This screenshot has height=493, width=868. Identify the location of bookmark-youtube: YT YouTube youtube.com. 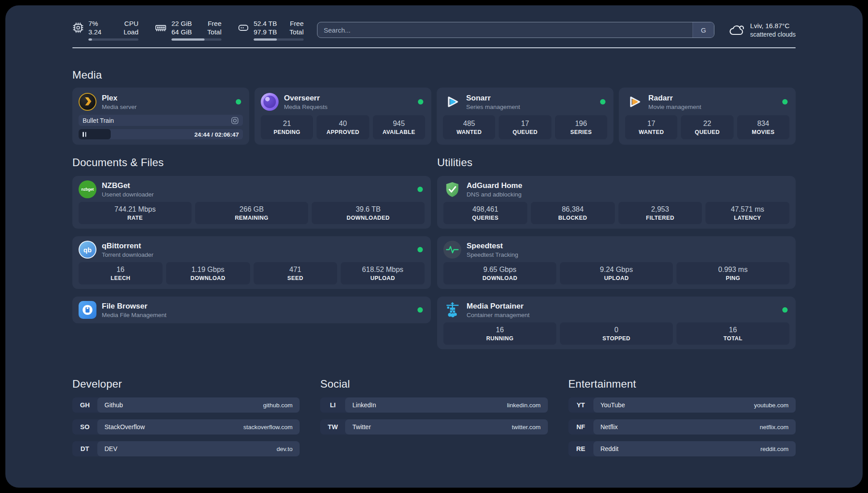
(682, 405).